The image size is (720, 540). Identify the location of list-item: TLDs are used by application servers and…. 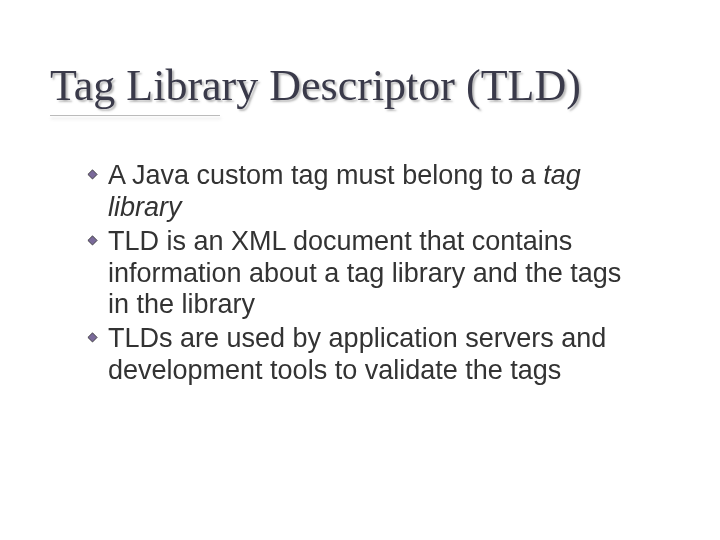
(363, 355).